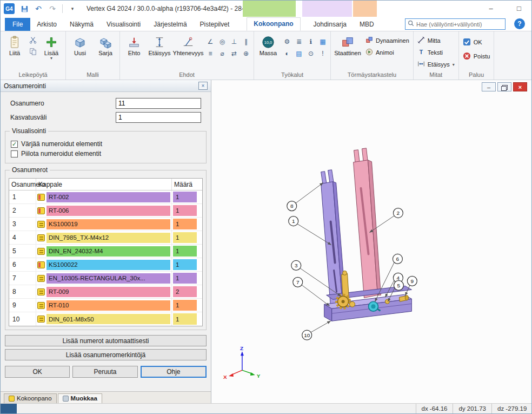 Image resolution: width=532 pixels, height=414 pixels. I want to click on text-button: T Teksti, so click(436, 52).